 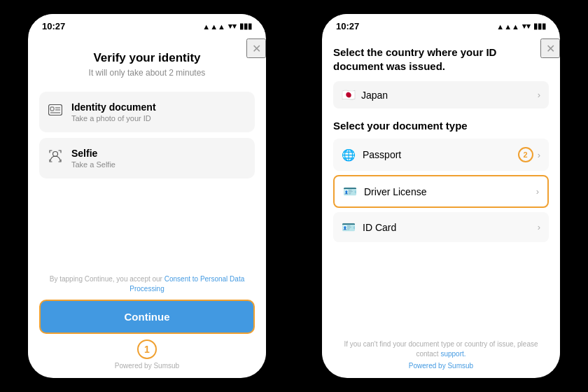 What do you see at coordinates (539, 95) in the screenshot?
I see `country-chevron-icon: ›` at bounding box center [539, 95].